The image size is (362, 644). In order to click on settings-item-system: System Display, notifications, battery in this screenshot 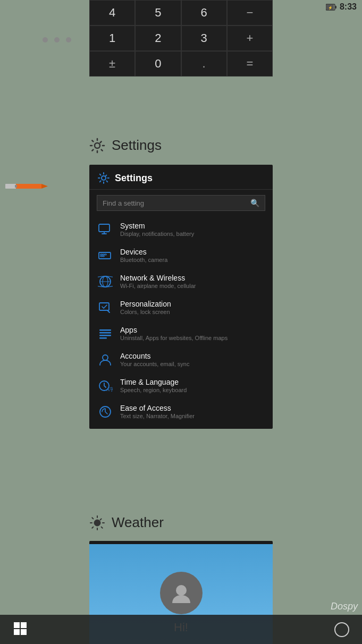, I will do `click(181, 230)`.